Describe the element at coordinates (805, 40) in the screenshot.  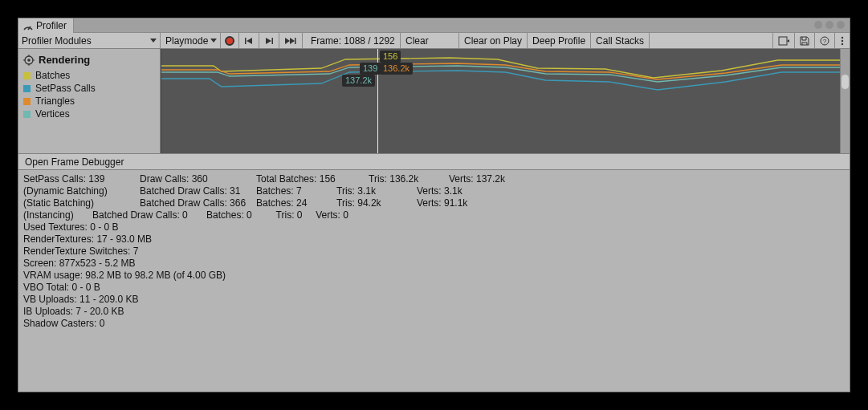
I see `save-button` at that location.